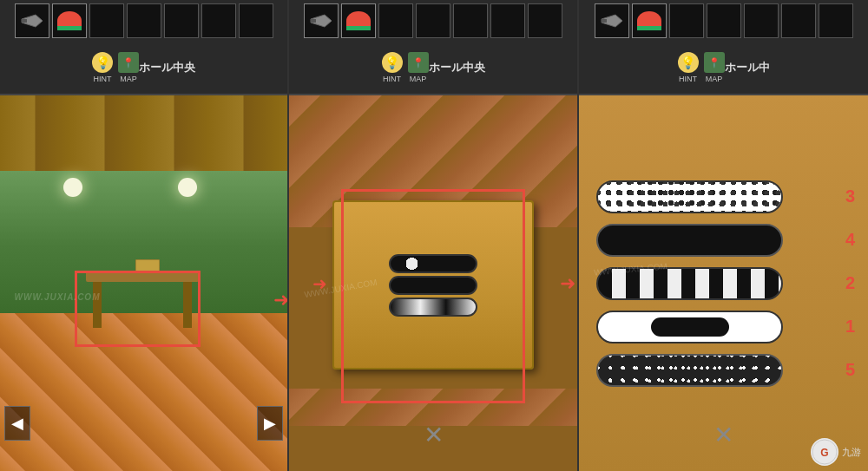 This screenshot has width=868, height=471. Describe the element at coordinates (392, 79) in the screenshot. I see `middle-hint-label: HINT` at that location.